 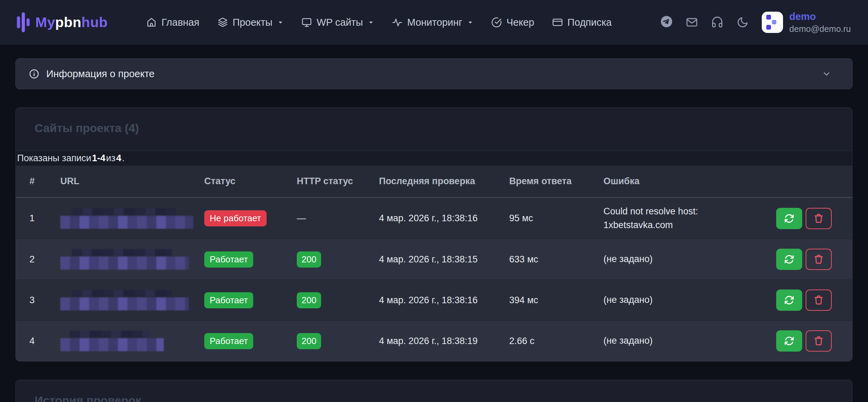 What do you see at coordinates (45, 341) in the screenshot?
I see `row-number: 4` at bounding box center [45, 341].